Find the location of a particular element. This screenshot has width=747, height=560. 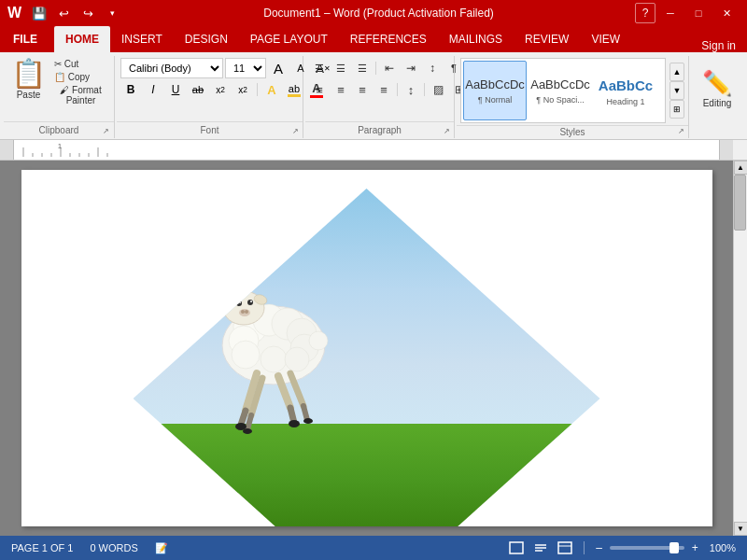

shading-button: ▨ is located at coordinates (438, 90).